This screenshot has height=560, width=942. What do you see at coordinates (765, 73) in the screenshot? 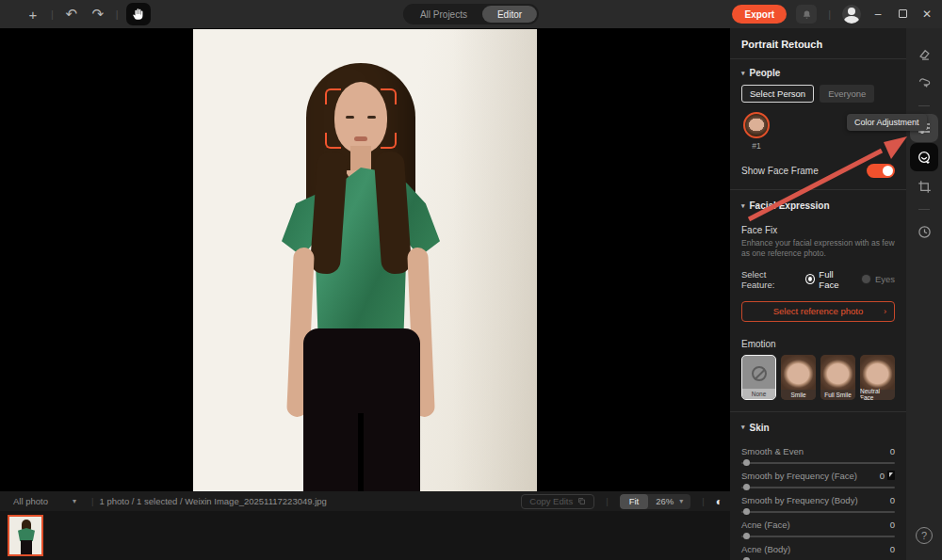
I see `people-header-label: People` at bounding box center [765, 73].